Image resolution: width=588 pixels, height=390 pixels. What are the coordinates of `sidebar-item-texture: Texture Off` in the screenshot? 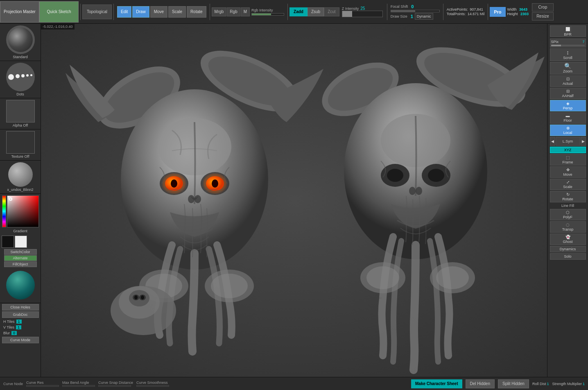 It's located at (20, 145).